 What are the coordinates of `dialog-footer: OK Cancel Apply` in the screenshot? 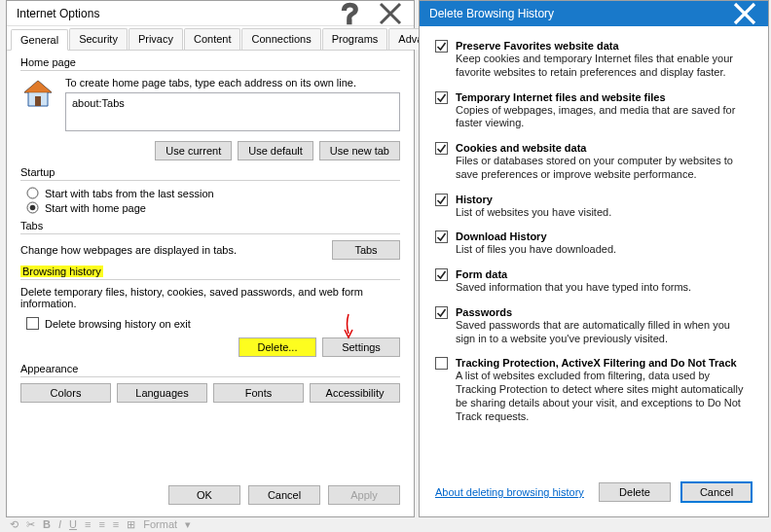 It's located at (210, 495).